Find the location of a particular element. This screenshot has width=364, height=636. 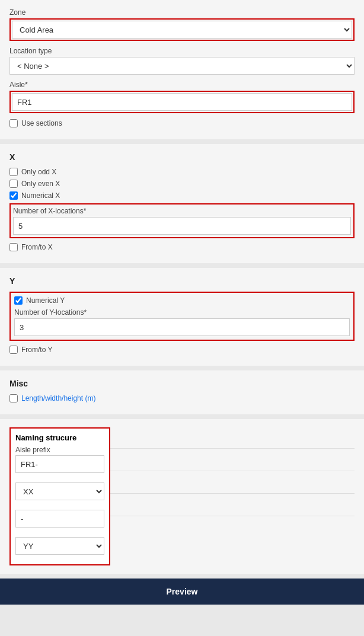

from-to-y-row: From/to Y is located at coordinates (182, 350).